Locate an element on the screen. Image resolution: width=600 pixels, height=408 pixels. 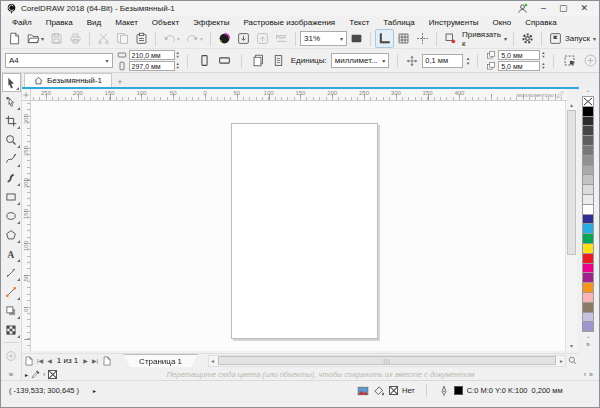
print-icon is located at coordinates (76, 38).